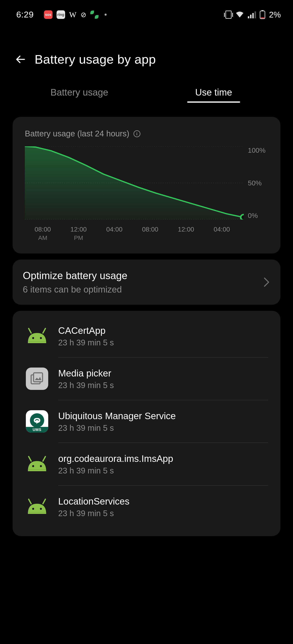 The image size is (293, 644). What do you see at coordinates (37, 422) in the screenshot?
I see `ums-icon: UMS` at bounding box center [37, 422].